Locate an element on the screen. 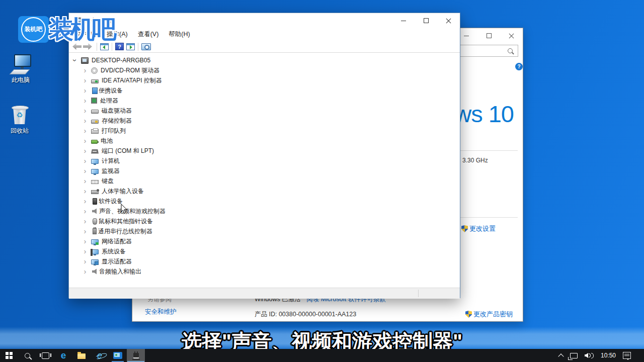 This screenshot has width=644, height=362. taskbar-search-button is located at coordinates (27, 355).